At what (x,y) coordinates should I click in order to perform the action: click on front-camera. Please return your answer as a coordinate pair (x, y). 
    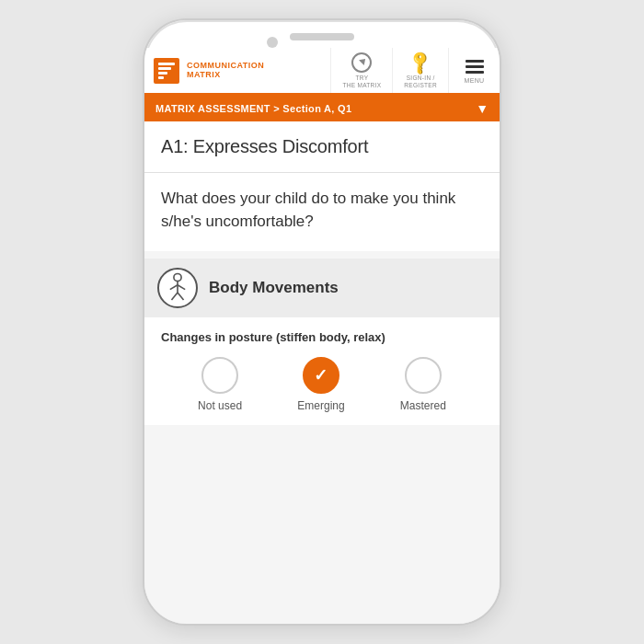
    Looking at the image, I should click on (272, 42).